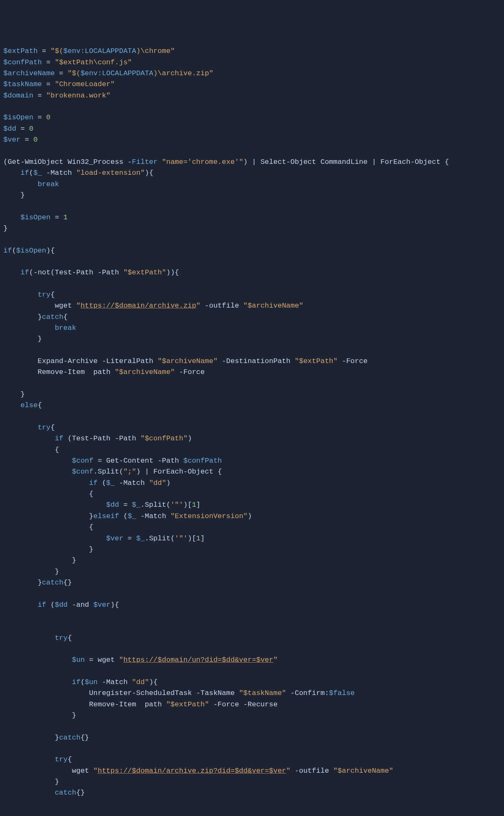 This screenshot has height=816, width=504. Describe the element at coordinates (252, 84) in the screenshot. I see `code-line: $taskName = "ChromeLoader"` at that location.